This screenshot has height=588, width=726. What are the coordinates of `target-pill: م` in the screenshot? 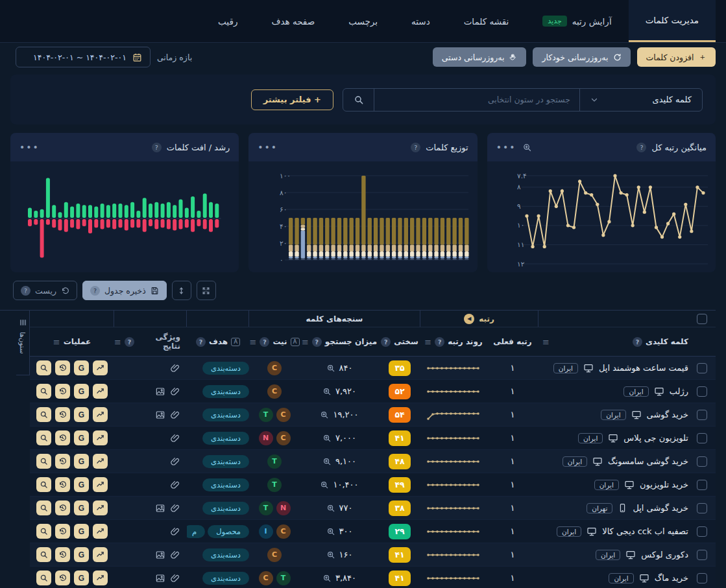 It's located at (196, 532).